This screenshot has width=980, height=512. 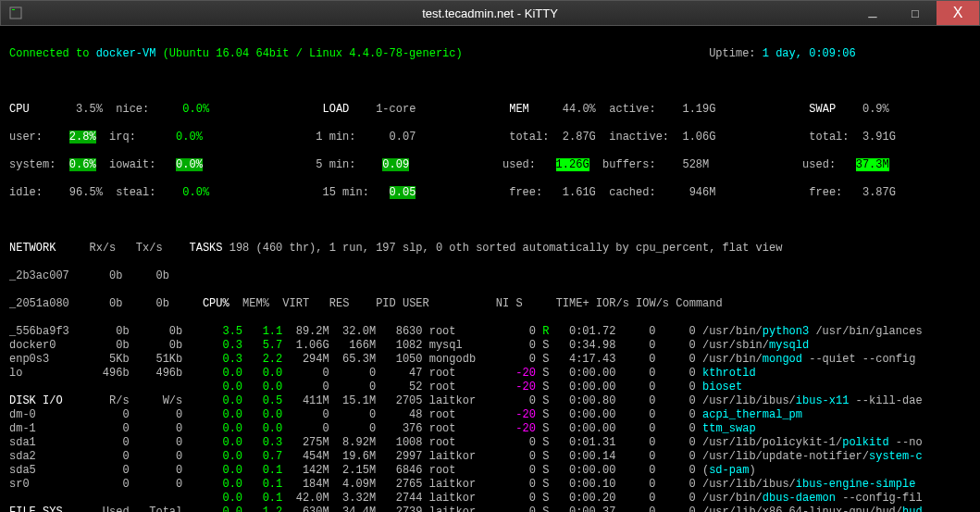 I want to click on iface-row: _2b3ac007 0b 0b, so click(x=490, y=276).